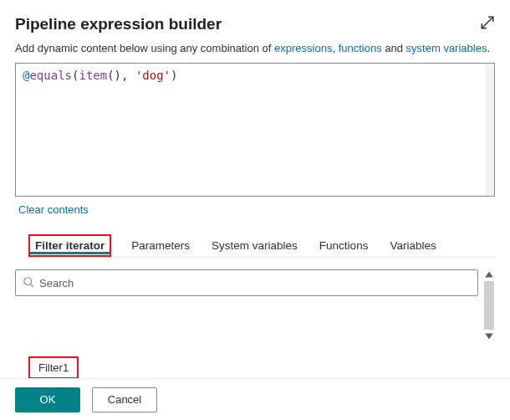 Image resolution: width=510 pixels, height=420 pixels. I want to click on results-scrollbar, so click(489, 305).